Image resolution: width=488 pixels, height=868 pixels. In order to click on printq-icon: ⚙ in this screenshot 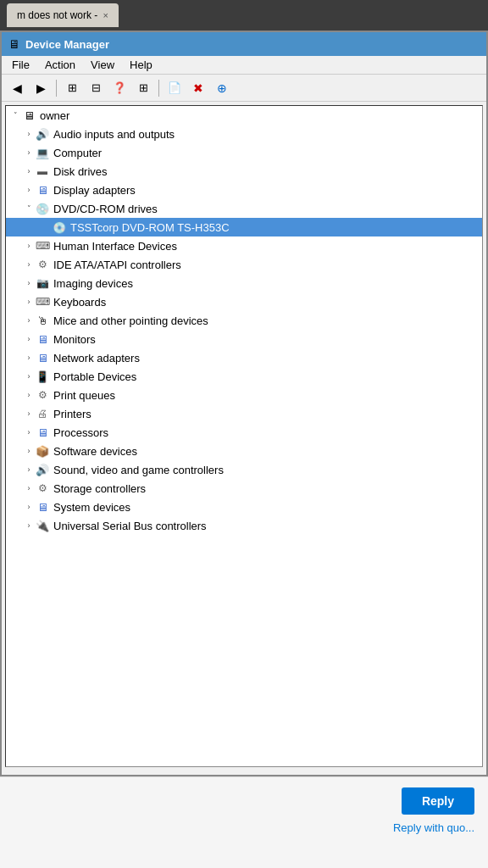, I will do `click(42, 395)`.